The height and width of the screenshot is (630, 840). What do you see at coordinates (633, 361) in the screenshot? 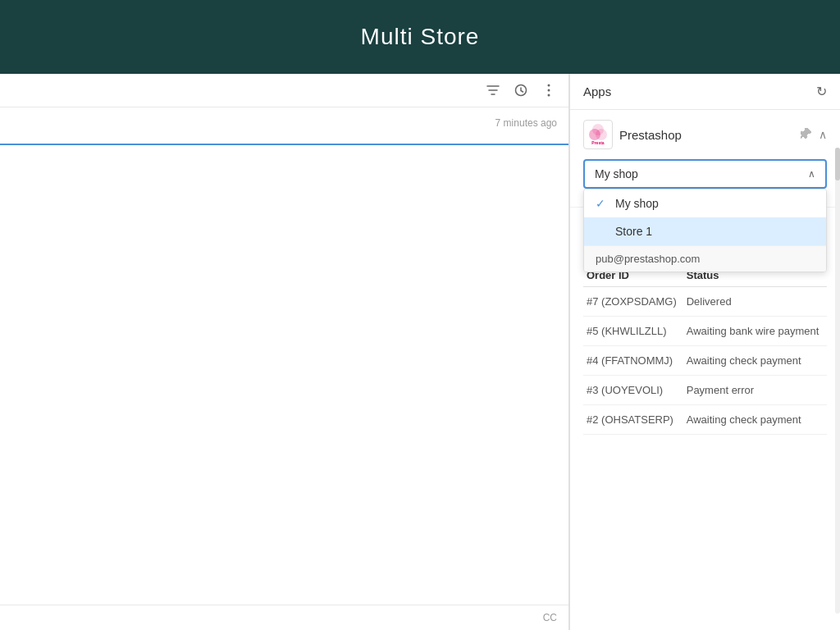
I see `order-id-cell: #4 (FFATNOMMJ)` at bounding box center [633, 361].